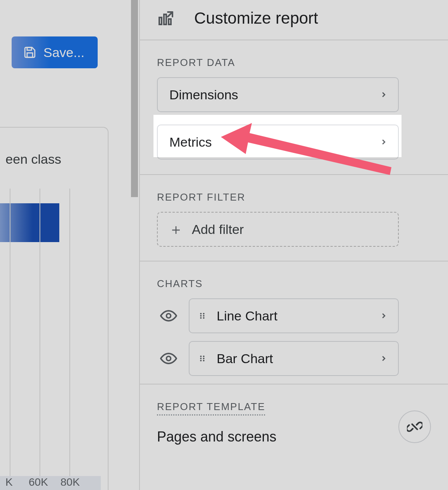 This screenshot has width=448, height=490. Describe the element at coordinates (191, 142) in the screenshot. I see `metrics-label: Metrics` at that location.